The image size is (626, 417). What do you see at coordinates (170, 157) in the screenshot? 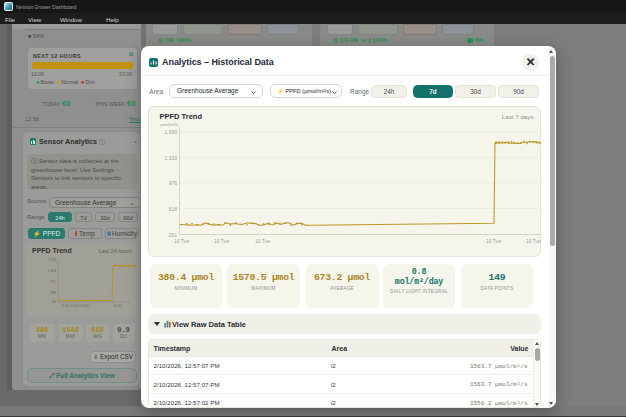
I see `svg-text: 1,333` at bounding box center [170, 157].